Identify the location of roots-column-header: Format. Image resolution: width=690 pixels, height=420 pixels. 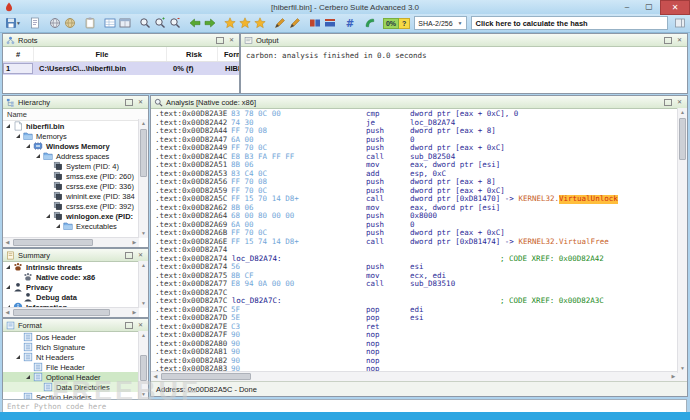
(229, 54).